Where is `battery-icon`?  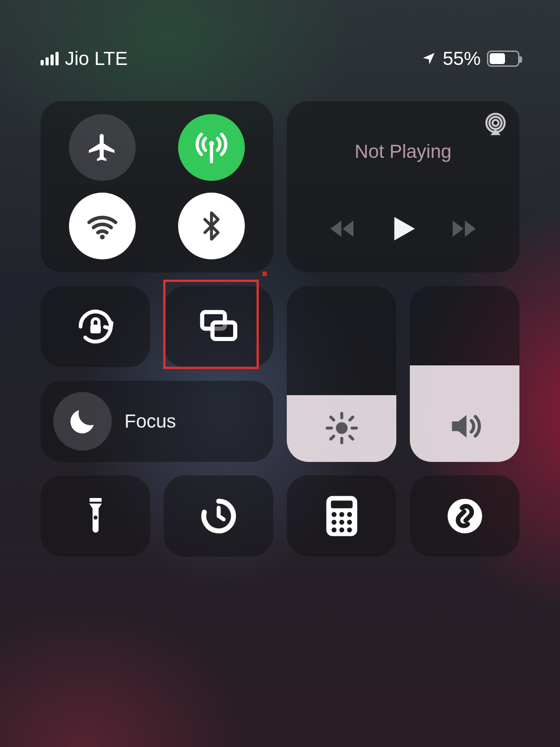 battery-icon is located at coordinates (503, 59).